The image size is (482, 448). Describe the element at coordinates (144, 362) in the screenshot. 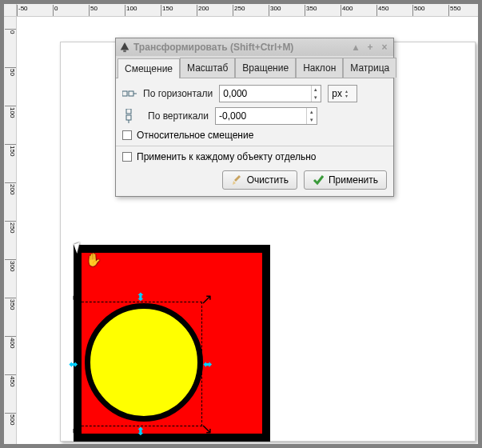

I see `circle-object` at that location.